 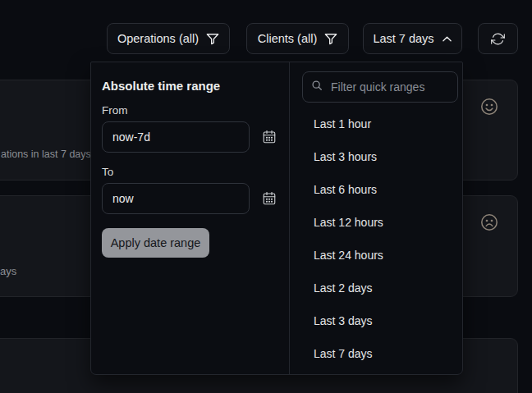 What do you see at coordinates (297, 39) in the screenshot?
I see `clients-filter-button: Clients (all)` at bounding box center [297, 39].